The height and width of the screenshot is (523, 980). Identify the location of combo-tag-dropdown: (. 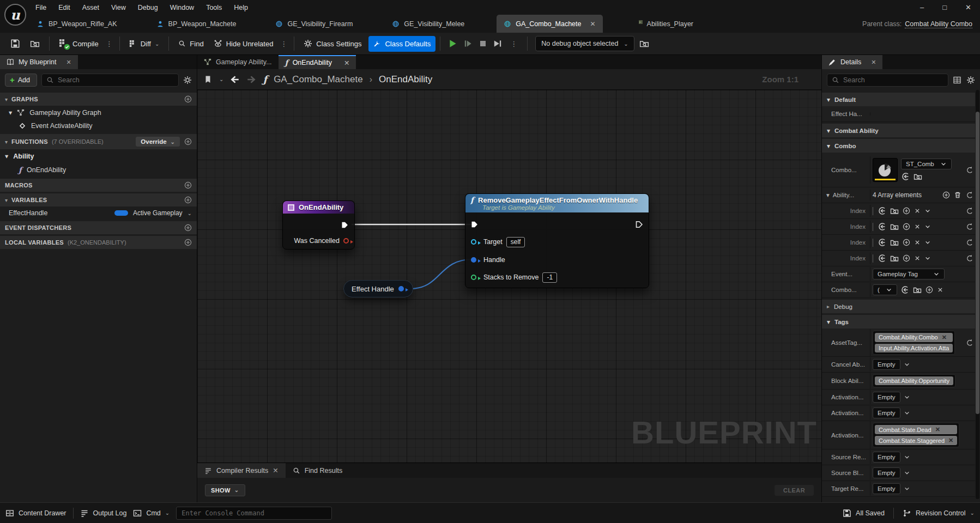
(885, 290).